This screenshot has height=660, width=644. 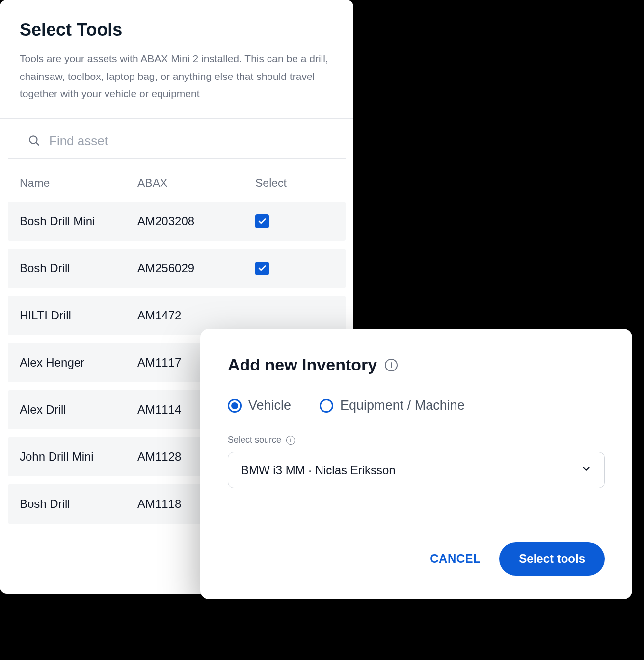 I want to click on radio-equipment: Equipment / Machine, so click(x=392, y=405).